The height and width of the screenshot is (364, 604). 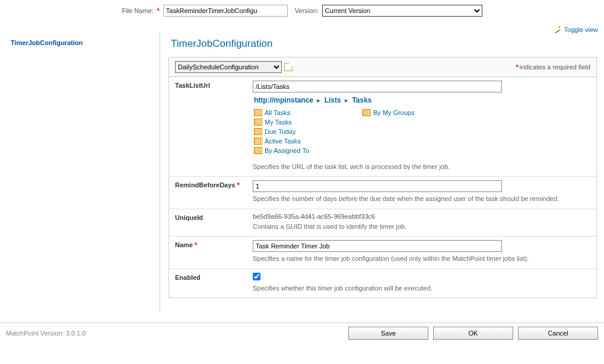 I want to click on version-select: Current Version, so click(x=402, y=11).